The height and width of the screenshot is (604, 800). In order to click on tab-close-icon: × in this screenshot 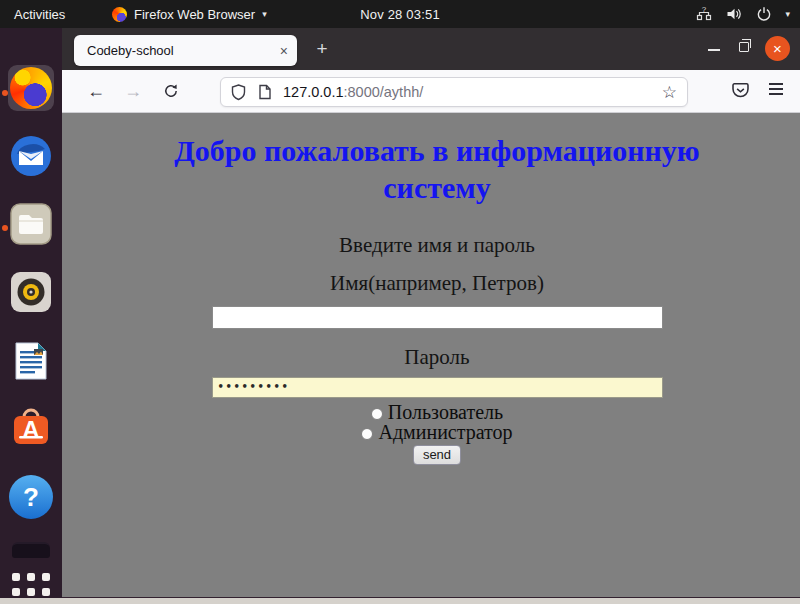, I will do `click(284, 51)`.